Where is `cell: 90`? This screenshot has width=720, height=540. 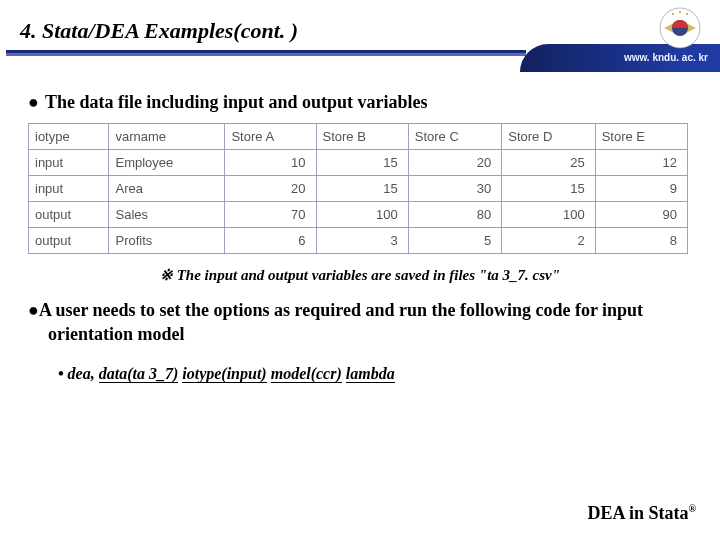
cell: 90 is located at coordinates (641, 215).